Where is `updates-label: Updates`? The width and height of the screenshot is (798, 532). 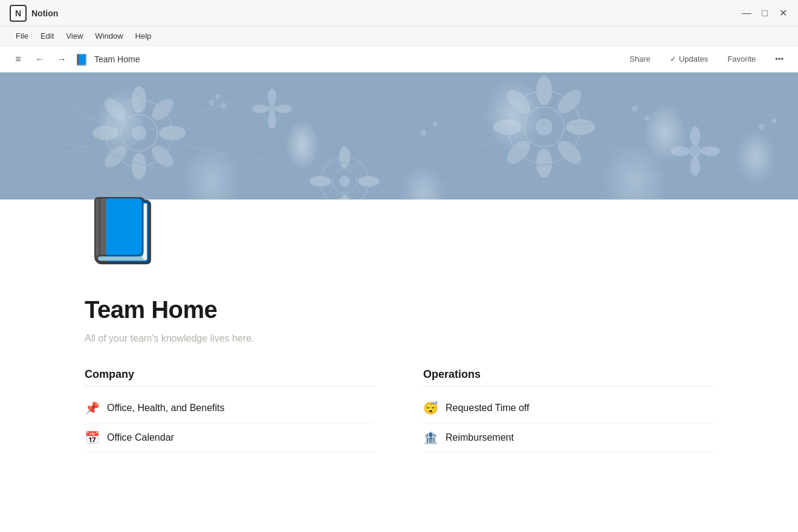 updates-label: Updates is located at coordinates (693, 59).